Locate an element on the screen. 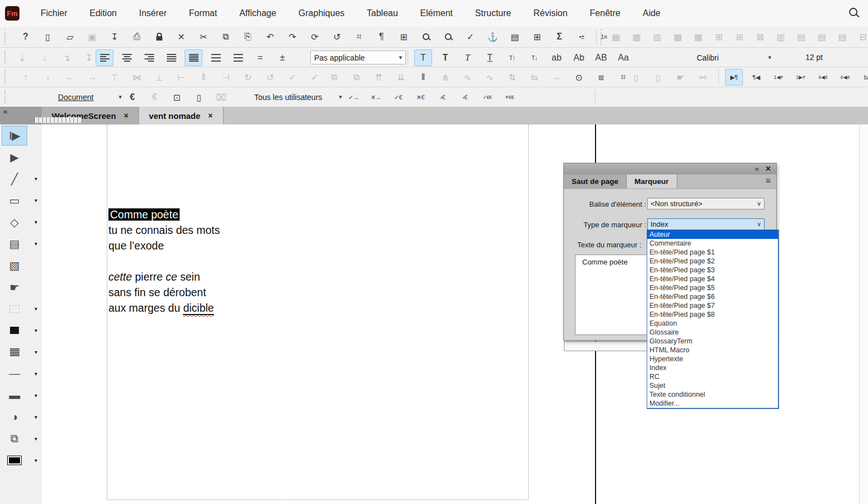 The width and height of the screenshot is (868, 504). anchor-icon: ⚓ is located at coordinates (493, 37).